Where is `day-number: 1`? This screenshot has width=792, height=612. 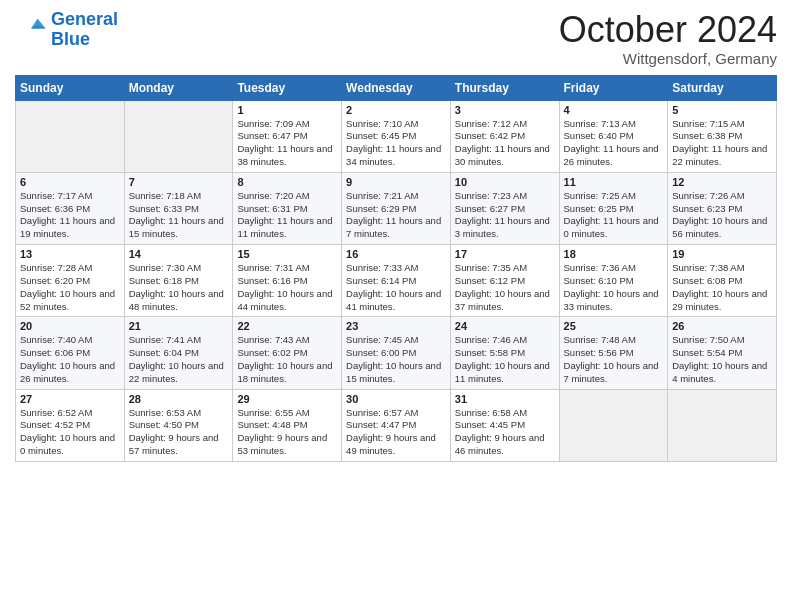 day-number: 1 is located at coordinates (287, 110).